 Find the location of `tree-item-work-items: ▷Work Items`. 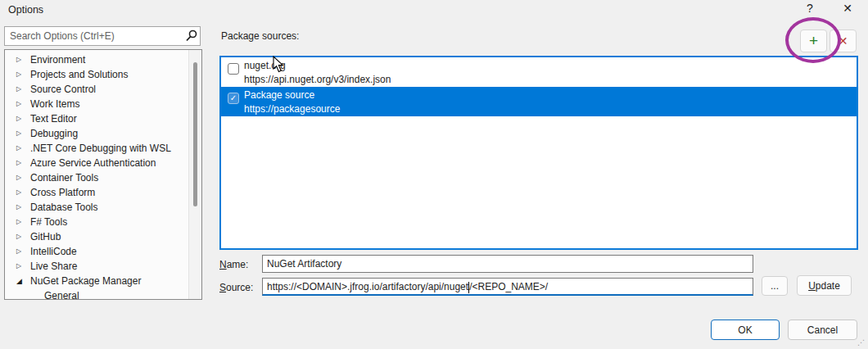

tree-item-work-items: ▷Work Items is located at coordinates (103, 104).